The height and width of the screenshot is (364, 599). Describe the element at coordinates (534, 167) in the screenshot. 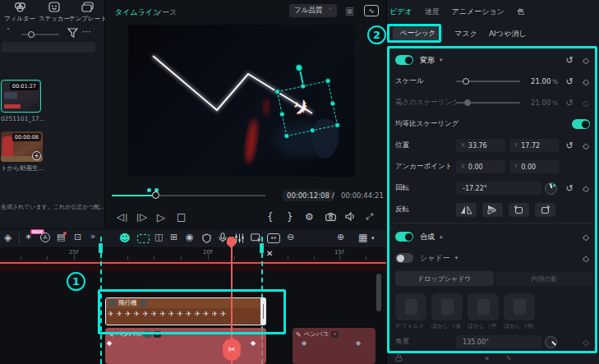

I see `anchor-y-input: Y0.00` at that location.